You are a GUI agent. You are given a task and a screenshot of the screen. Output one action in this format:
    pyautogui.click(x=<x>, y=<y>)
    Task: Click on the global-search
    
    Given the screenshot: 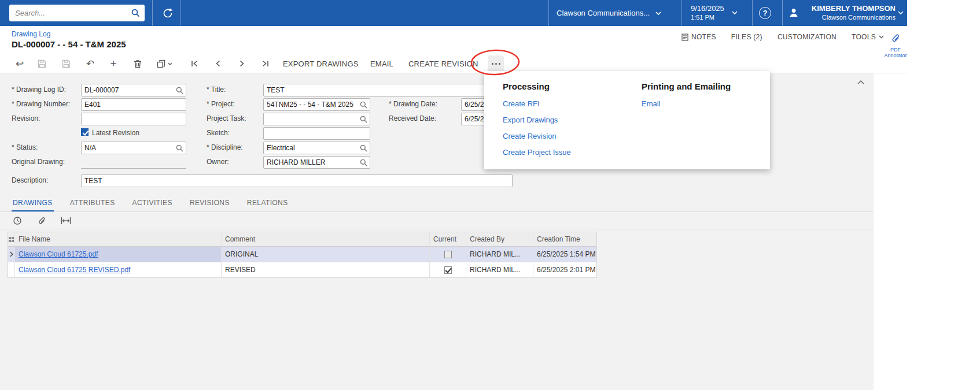 What is the action you would take?
    pyautogui.click(x=77, y=13)
    